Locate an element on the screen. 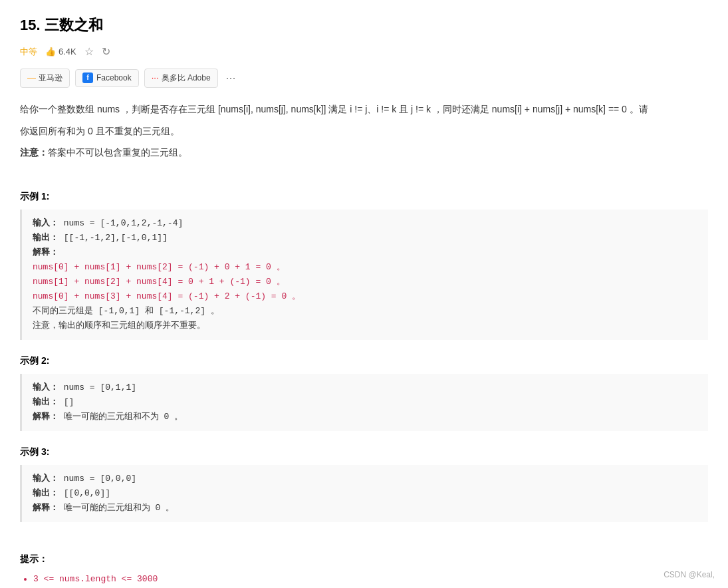  example-2-input: 输入： nums = [0,1,1] is located at coordinates (365, 388).